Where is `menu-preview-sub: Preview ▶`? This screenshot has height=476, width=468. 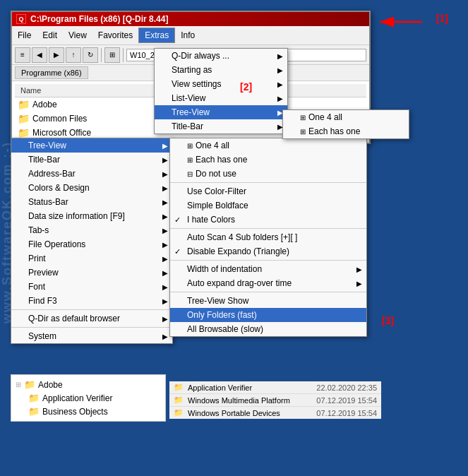
menu-preview-sub: Preview ▶ is located at coordinates (92, 273).